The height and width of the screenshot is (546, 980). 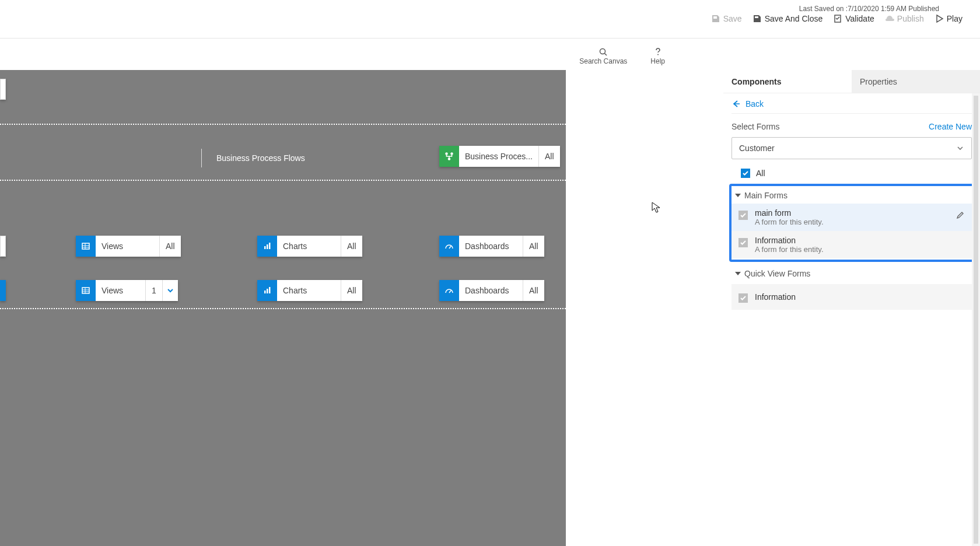 What do you see at coordinates (727, 19) in the screenshot?
I see `save-button: Save` at bounding box center [727, 19].